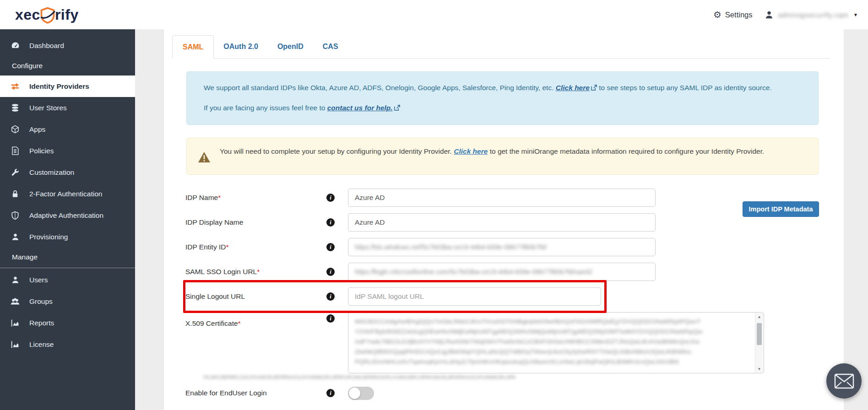  Describe the element at coordinates (256, 198) in the screenshot. I see `idp-name-label: IDP Name*` at that location.